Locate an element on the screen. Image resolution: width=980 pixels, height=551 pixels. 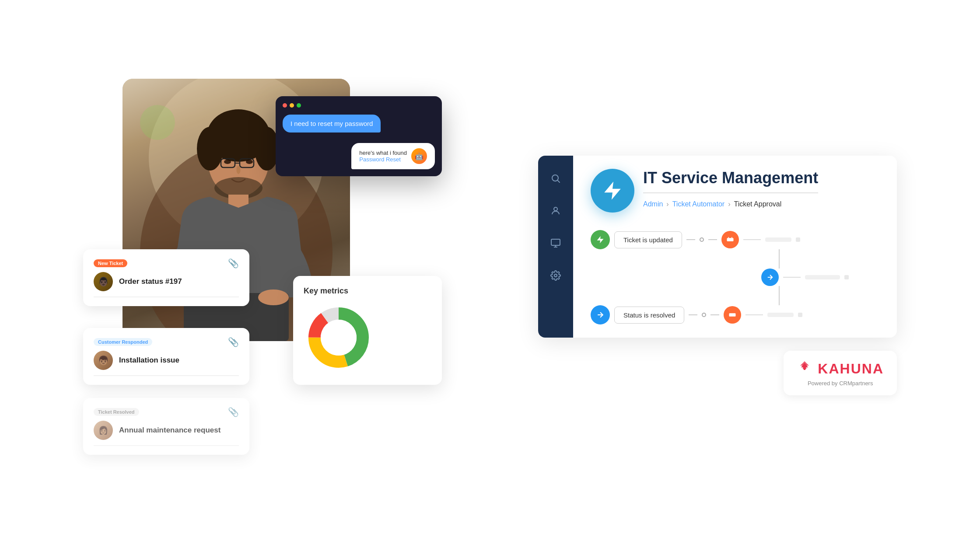
sidebar-icon-user is located at coordinates (556, 211).